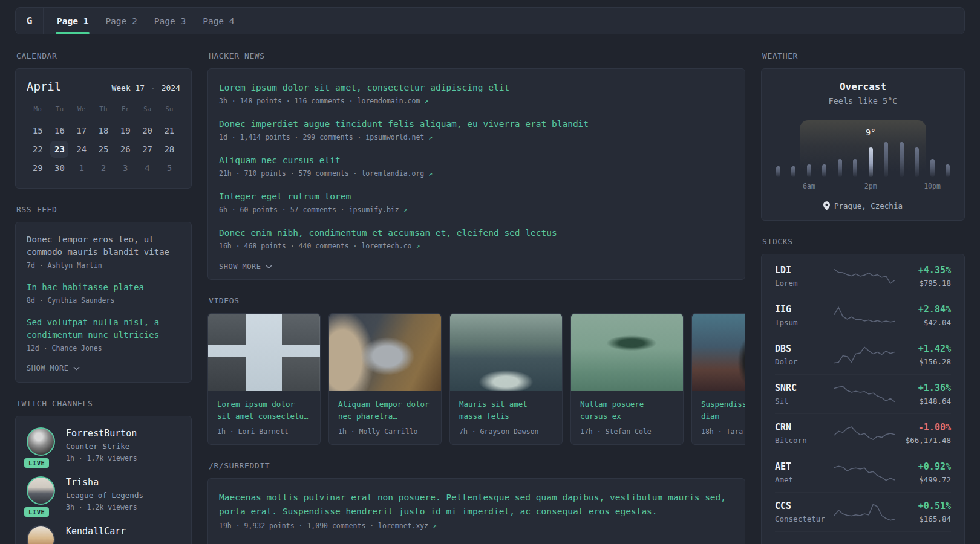 This screenshot has height=544, width=980. What do you see at coordinates (863, 511) in the screenshot?
I see `stock-row: CCS Consectetur +0.51% $165.84` at bounding box center [863, 511].